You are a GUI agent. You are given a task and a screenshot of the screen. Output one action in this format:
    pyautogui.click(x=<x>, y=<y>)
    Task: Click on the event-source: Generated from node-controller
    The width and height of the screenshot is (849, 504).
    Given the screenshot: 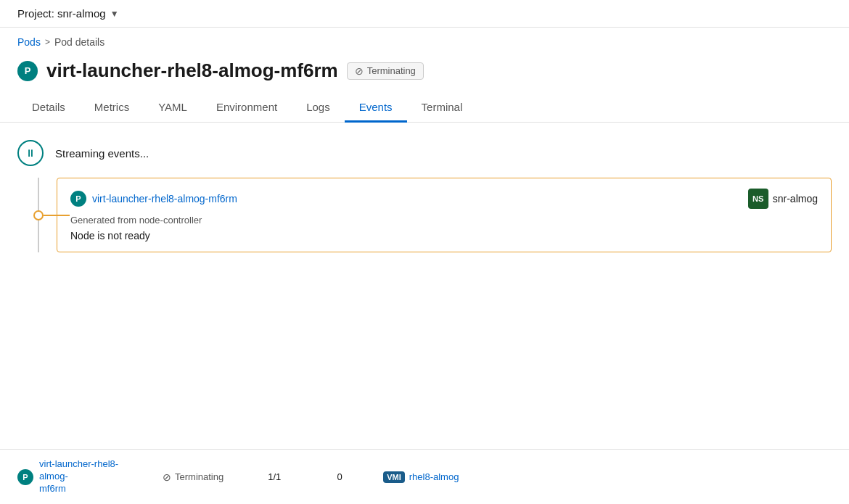 What is the action you would take?
    pyautogui.click(x=444, y=220)
    